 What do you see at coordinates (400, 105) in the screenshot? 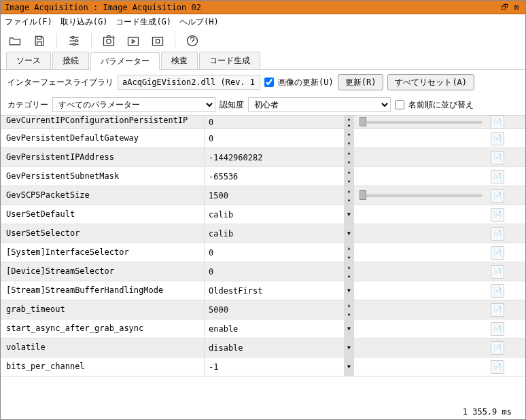
I see `sort-name-checkbox` at bounding box center [400, 105].